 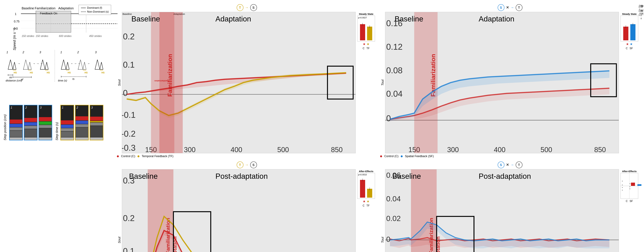 What do you see at coordinates (366, 186) in the screenshot?
I see `aftereffects-bars-bl: p=0.0010` at bounding box center [366, 186].